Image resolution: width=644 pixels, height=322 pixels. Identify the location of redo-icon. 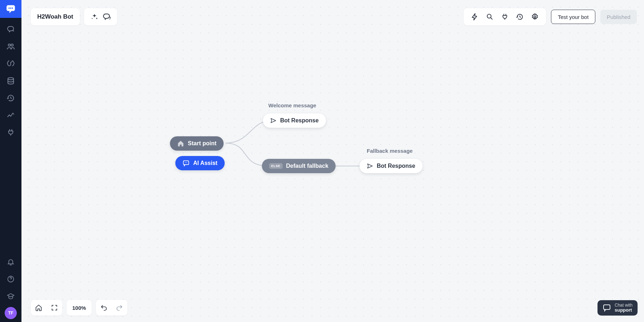
(119, 308).